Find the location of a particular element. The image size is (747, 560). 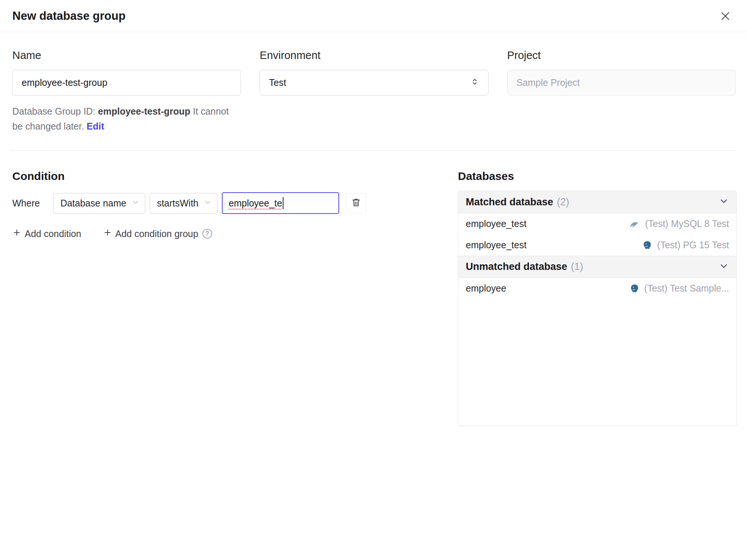

add-condition-button: Add condition is located at coordinates (47, 234).